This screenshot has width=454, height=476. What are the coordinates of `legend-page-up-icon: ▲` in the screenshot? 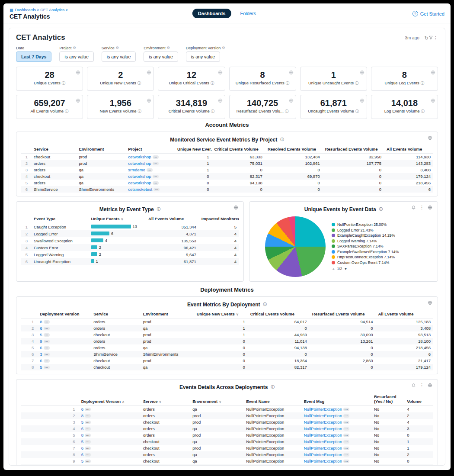 It's located at (333, 269).